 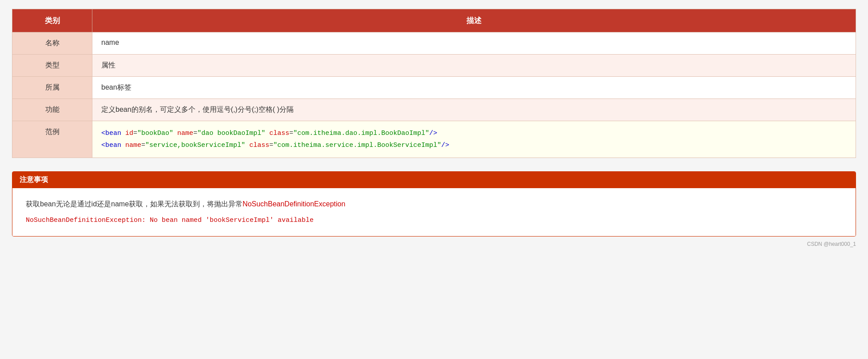 What do you see at coordinates (34, 180) in the screenshot?
I see `note-header-label: 注意事项` at bounding box center [34, 180].